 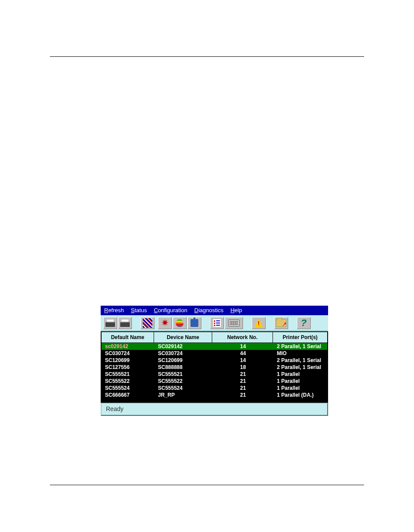 I want to click on cell-default-name: SC555521, so click(x=128, y=374).